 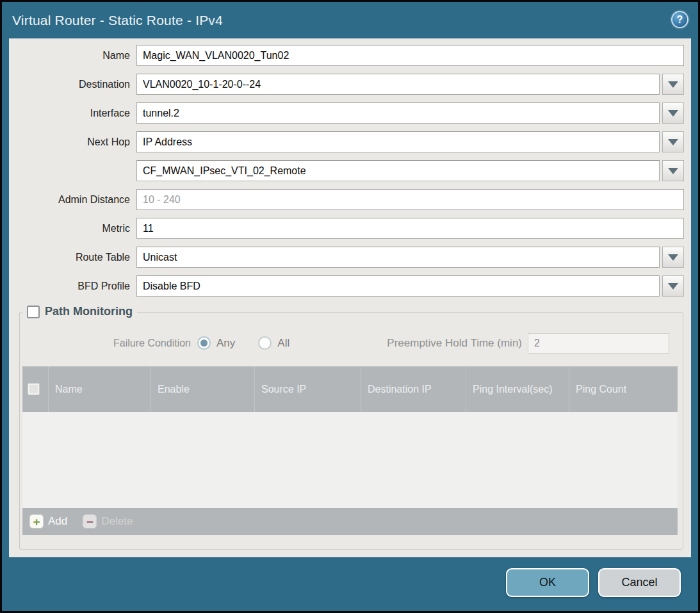 I want to click on destination-dropdown-button, so click(x=673, y=85).